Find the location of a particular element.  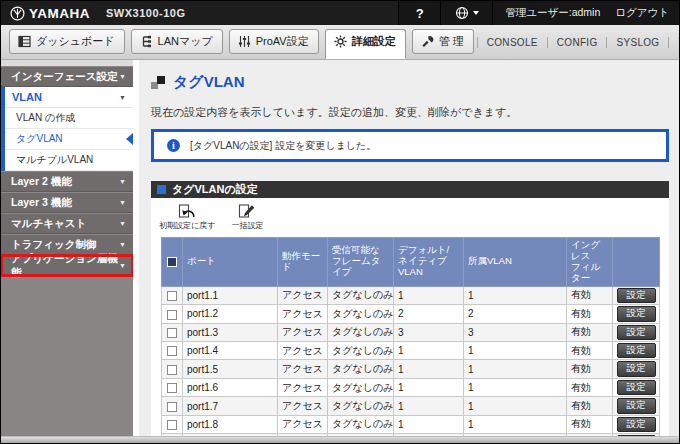

link-console: CONSOLE is located at coordinates (512, 42).